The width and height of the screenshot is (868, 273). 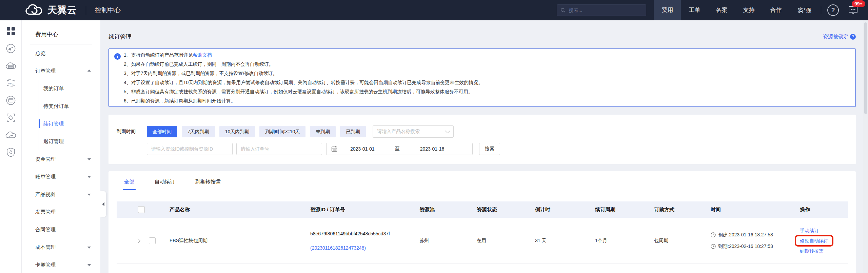 I want to click on ecs-icon, so click(x=11, y=48).